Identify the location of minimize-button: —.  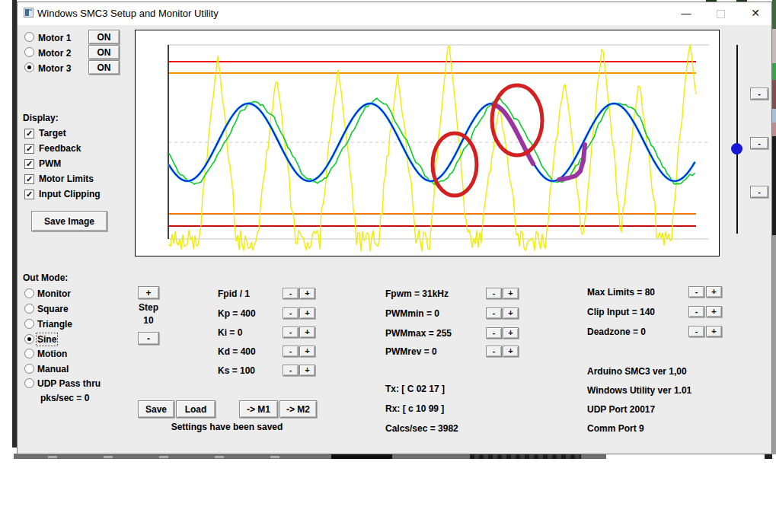
(686, 14).